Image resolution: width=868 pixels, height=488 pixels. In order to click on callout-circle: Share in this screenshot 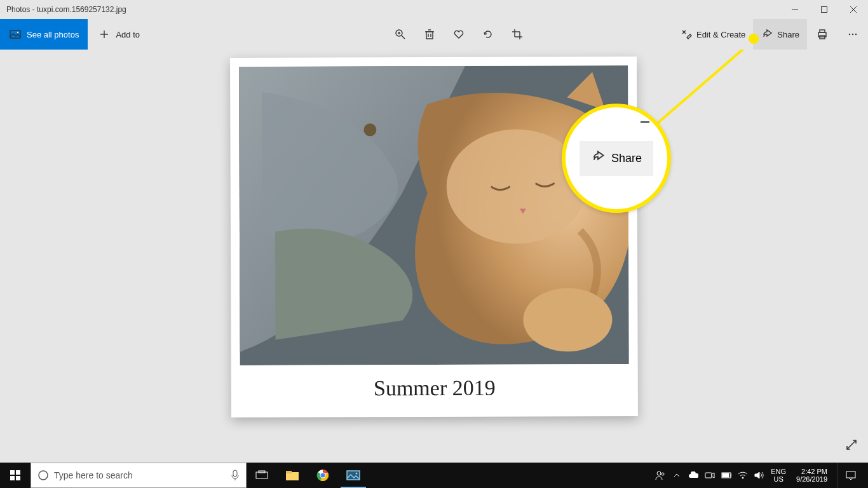, I will do `click(616, 158)`.